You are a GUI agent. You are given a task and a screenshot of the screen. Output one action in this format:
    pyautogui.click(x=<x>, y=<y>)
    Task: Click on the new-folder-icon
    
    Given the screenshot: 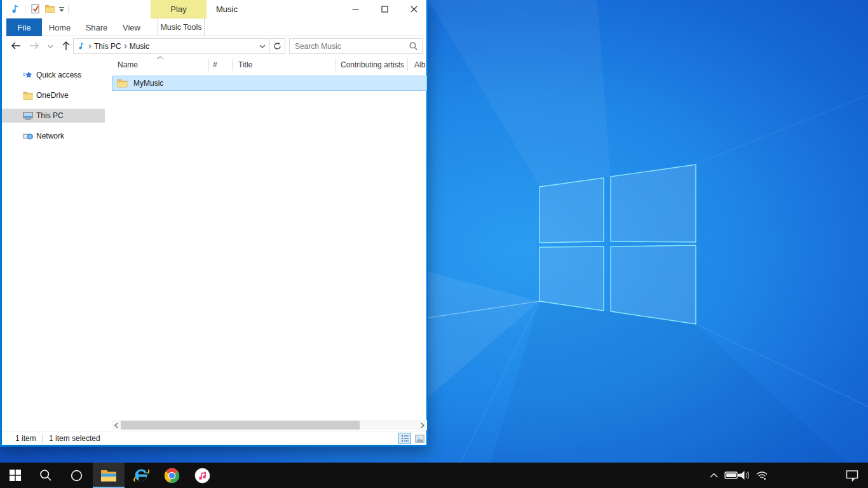 What is the action you would take?
    pyautogui.click(x=50, y=9)
    